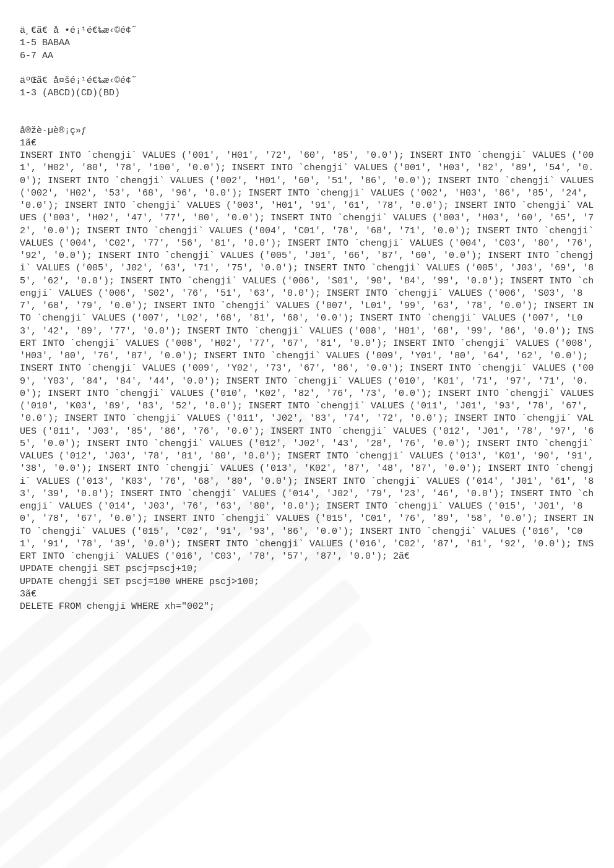 The image size is (614, 868). What do you see at coordinates (307, 56) in the screenshot?
I see `answers-6-7: 6-7 AA` at bounding box center [307, 56].